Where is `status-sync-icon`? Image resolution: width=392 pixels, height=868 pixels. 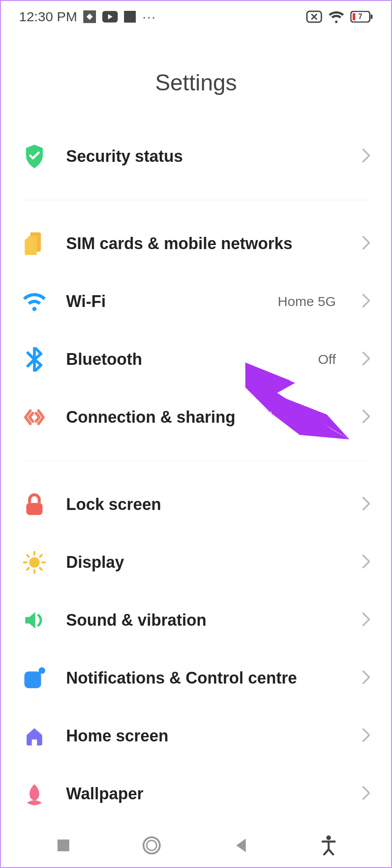 status-sync-icon is located at coordinates (90, 17).